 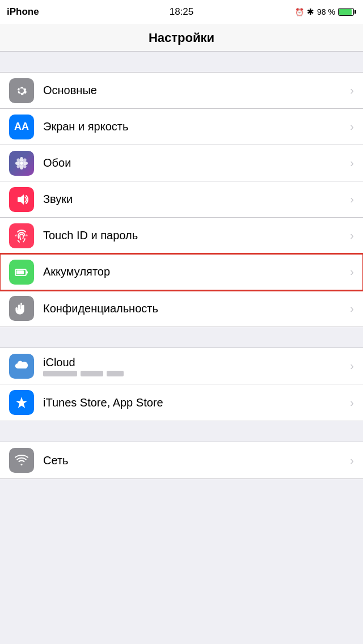 What do you see at coordinates (22, 200) in the screenshot?
I see `sounds-icon-bg` at bounding box center [22, 200].